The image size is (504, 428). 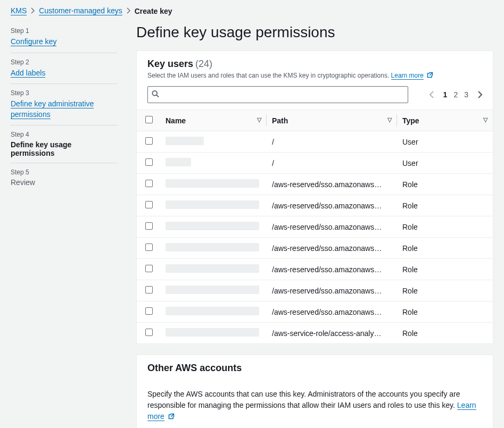 I want to click on column-type-header: Type, so click(x=411, y=121).